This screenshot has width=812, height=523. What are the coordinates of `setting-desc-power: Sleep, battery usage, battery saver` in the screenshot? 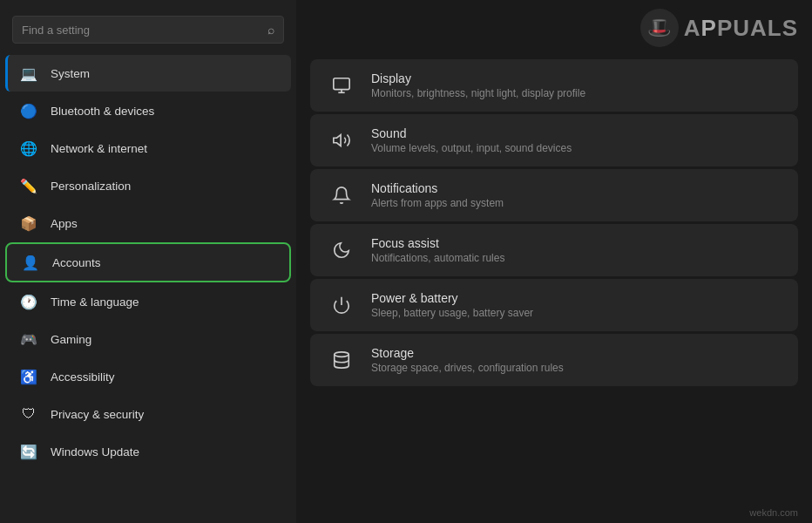 It's located at (452, 313).